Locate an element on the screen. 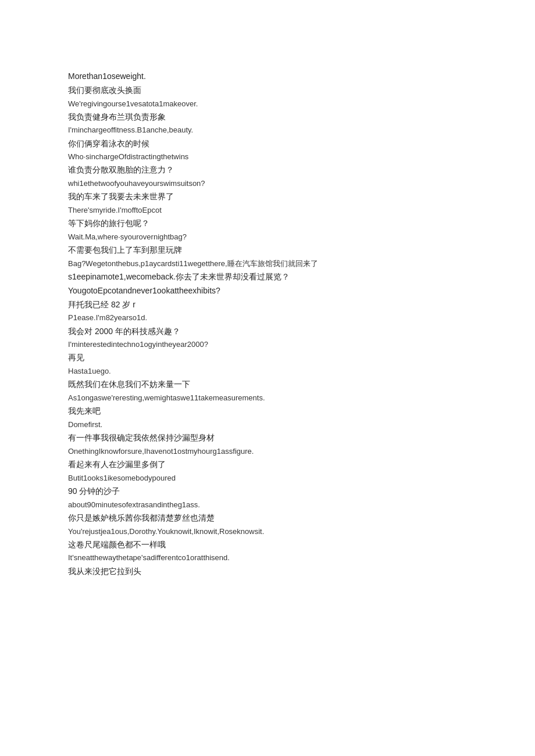 The width and height of the screenshot is (535, 756). chinese-line: 看起来有人在沙漏里多倒了 is located at coordinates (268, 465).